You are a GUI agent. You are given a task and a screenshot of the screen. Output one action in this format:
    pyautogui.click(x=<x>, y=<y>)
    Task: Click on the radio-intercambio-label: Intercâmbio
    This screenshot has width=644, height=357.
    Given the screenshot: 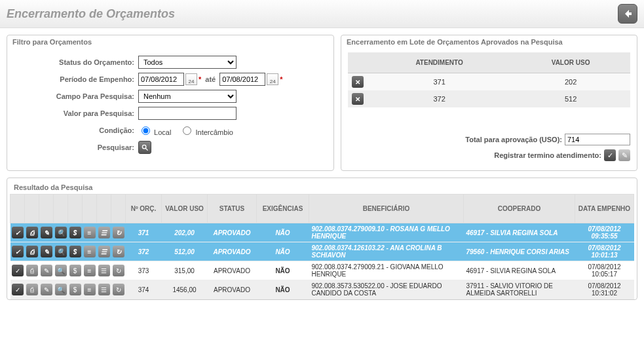 What is the action you would take?
    pyautogui.click(x=206, y=132)
    